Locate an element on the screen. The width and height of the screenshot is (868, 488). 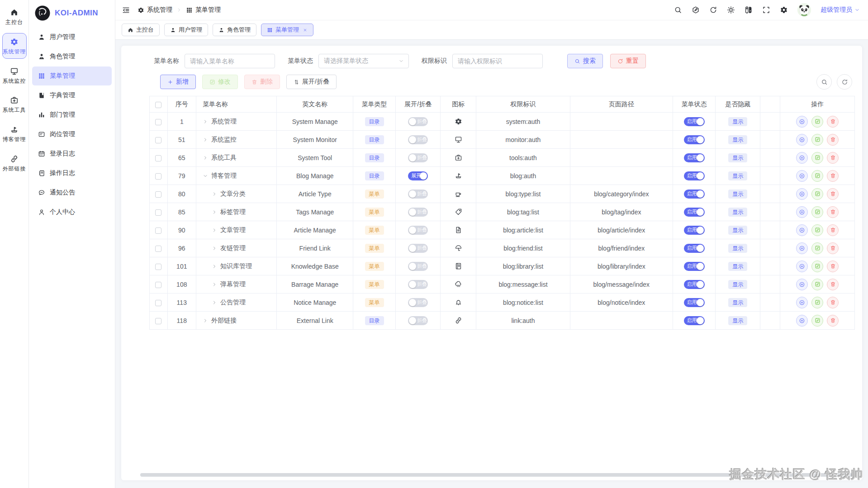
rail-item-link: 外部链接 is located at coordinates (14, 163).